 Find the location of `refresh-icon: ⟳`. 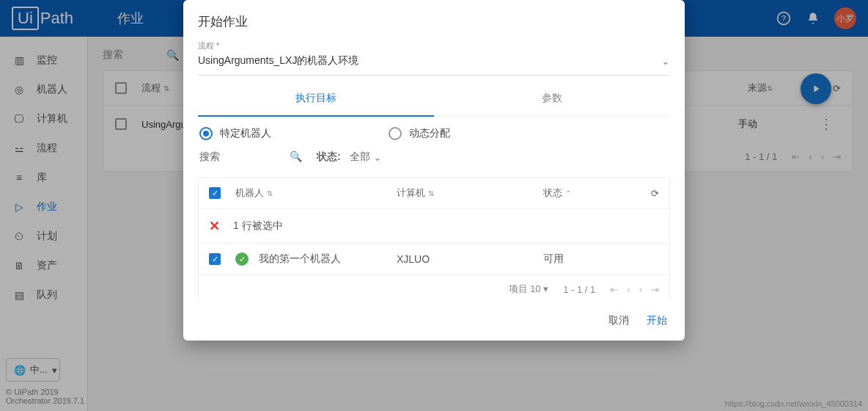

refresh-icon: ⟳ is located at coordinates (655, 194).